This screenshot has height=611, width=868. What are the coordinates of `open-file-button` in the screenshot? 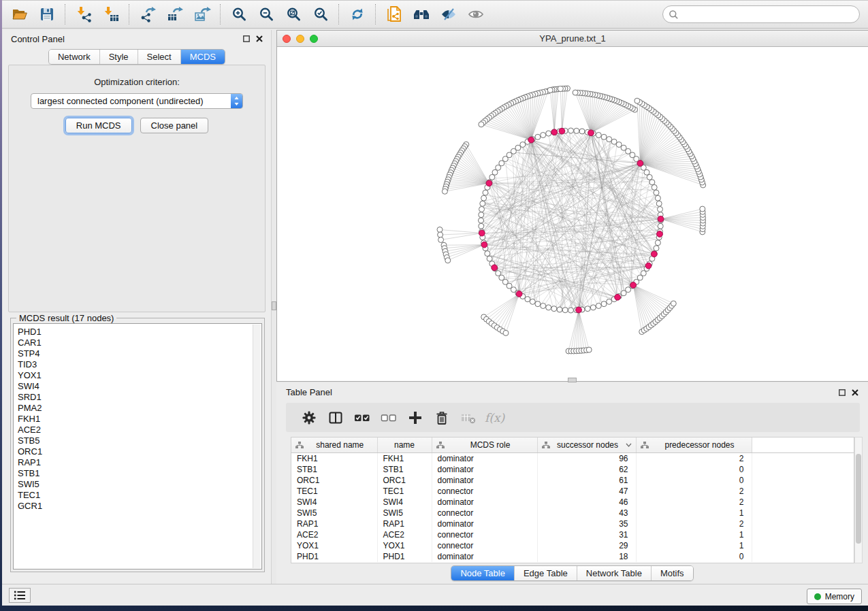 It's located at (20, 14).